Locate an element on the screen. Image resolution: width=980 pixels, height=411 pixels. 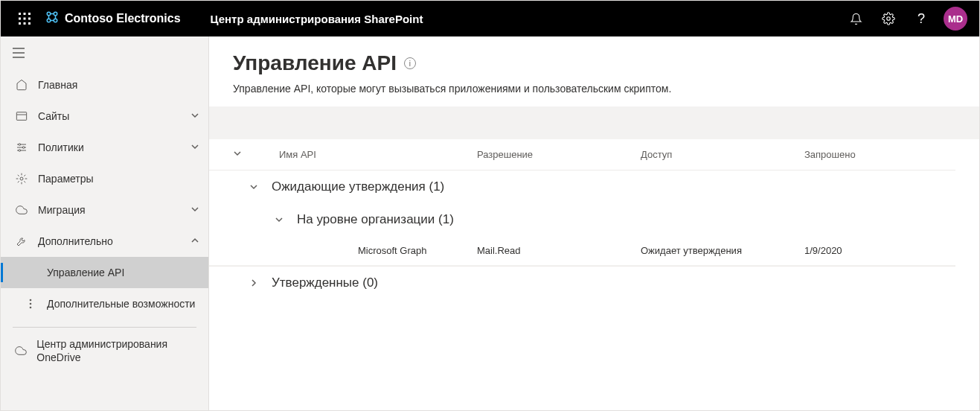
brand-name: Contoso Electronics is located at coordinates (123, 19).